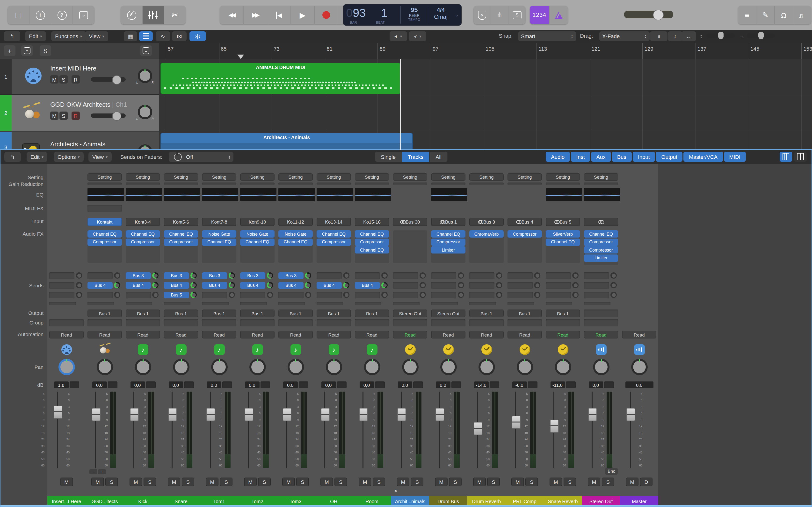 This screenshot has width=812, height=507. Describe the element at coordinates (372, 222) in the screenshot. I see `channel-input-button: Ko15-16` at that location.